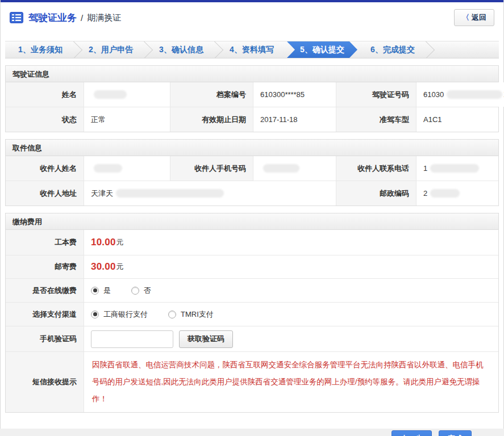 This screenshot has height=436, width=504. Describe the element at coordinates (457, 168) in the screenshot. I see `value-recipient-phone: 1` at that location.